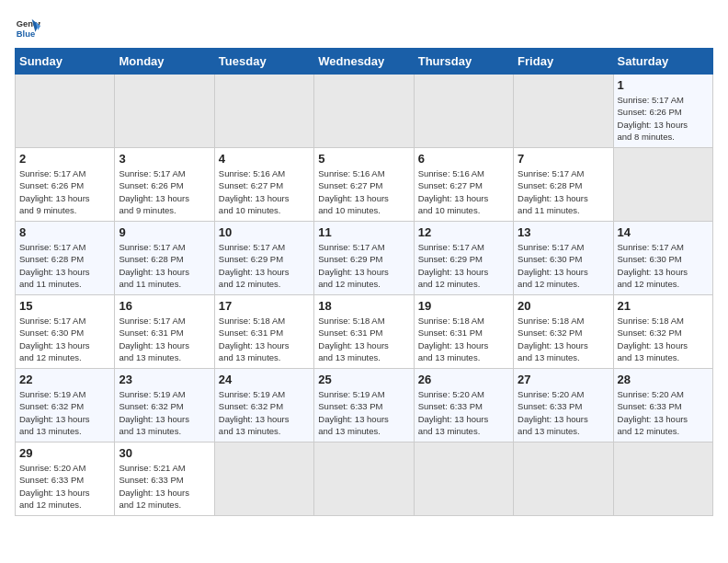  Describe the element at coordinates (663, 406) in the screenshot. I see `calendar-cell: 28Sunrise: 5:20 AM Sunset: 6:33 PM Dayli…` at that location.